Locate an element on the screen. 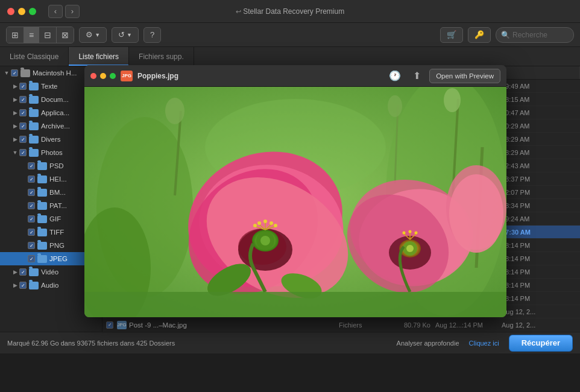 This screenshot has height=392, width=580. key-btn: 🔑 is located at coordinates (479, 35).